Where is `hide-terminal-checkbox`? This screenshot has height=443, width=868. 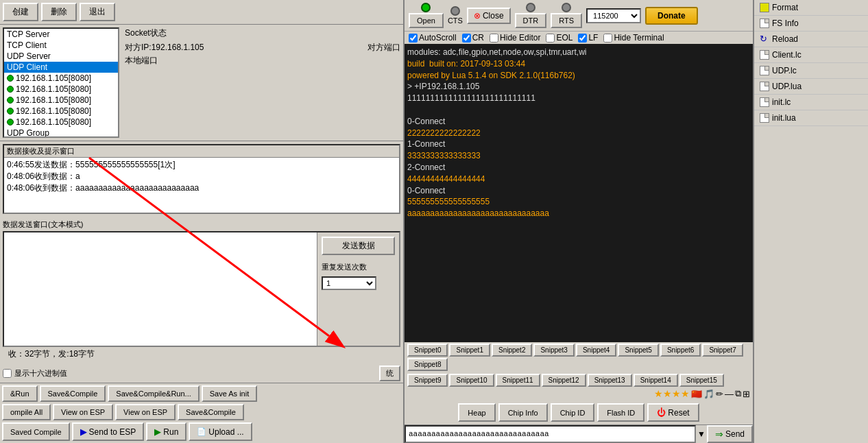
hide-terminal-checkbox is located at coordinates (607, 38).